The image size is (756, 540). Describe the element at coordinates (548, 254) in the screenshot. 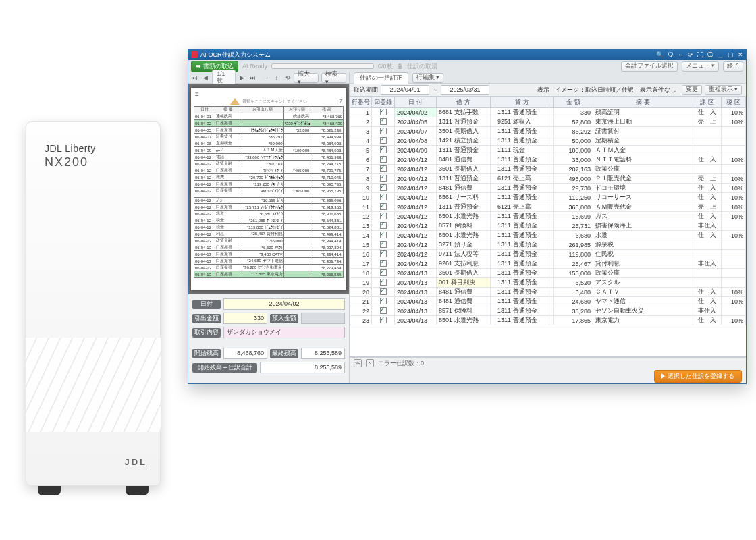

I see `table-row: 162024/04/129711 法人税等1311 普通預金119,800住民税` at that location.